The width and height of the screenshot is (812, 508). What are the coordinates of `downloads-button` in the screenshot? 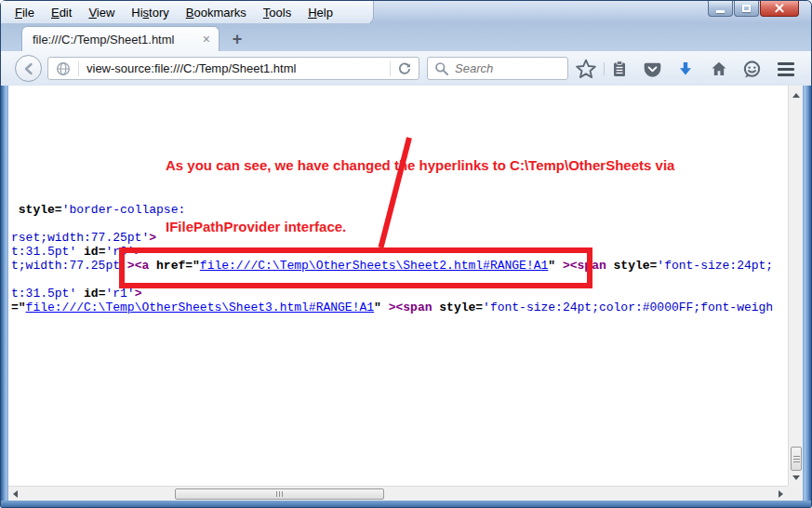 It's located at (686, 69).